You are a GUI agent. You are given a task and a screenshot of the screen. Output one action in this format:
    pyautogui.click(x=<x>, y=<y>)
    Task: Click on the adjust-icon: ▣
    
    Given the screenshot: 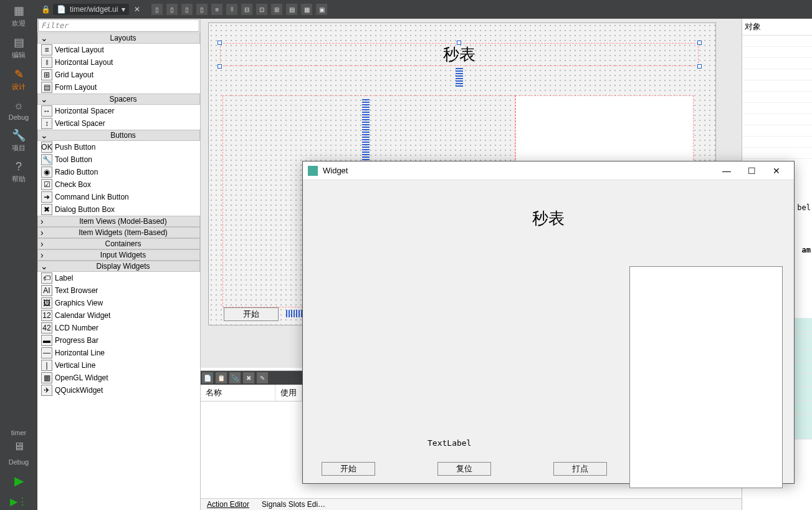 What is the action you would take?
    pyautogui.click(x=322, y=9)
    